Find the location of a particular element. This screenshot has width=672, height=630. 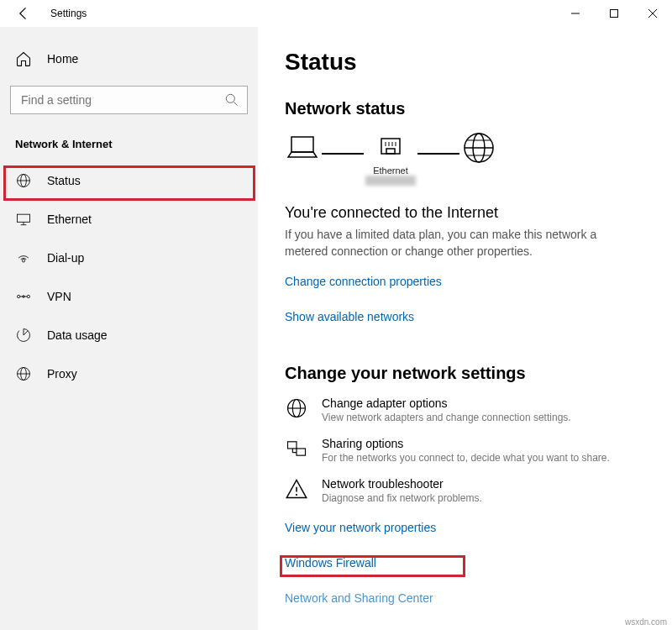

sidebar-item-label: Ethernet is located at coordinates (69, 219).